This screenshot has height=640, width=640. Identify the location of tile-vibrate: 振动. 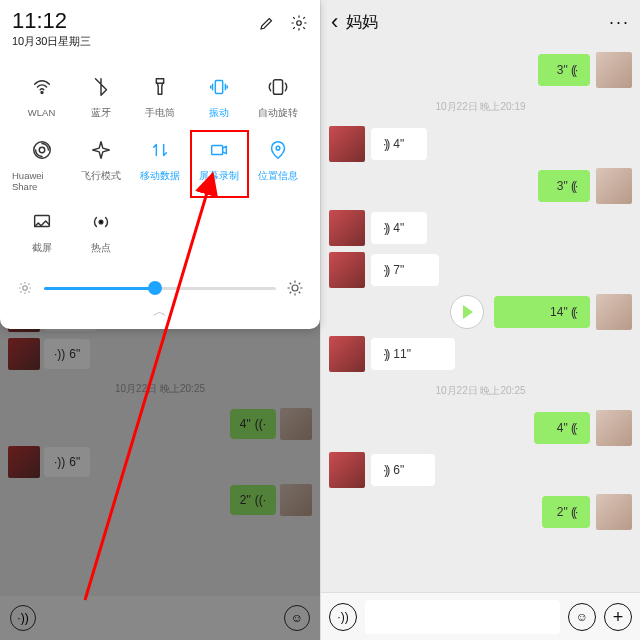
(220, 96).